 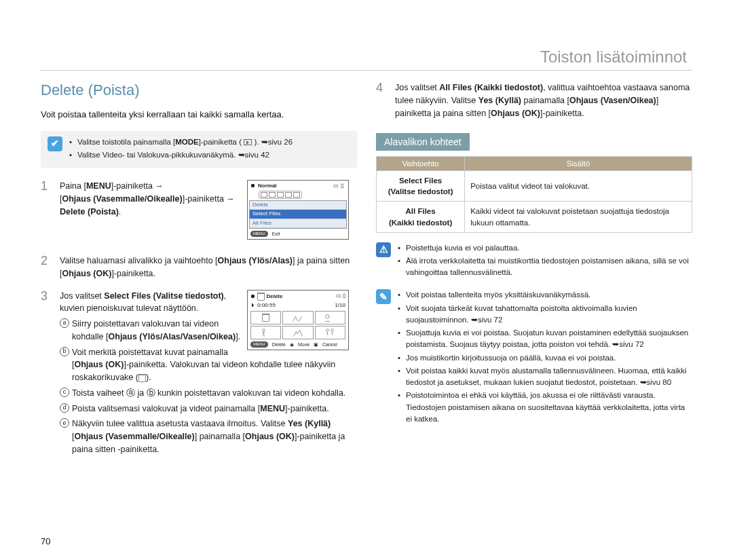 I want to click on step-number: 2, so click(x=46, y=267).